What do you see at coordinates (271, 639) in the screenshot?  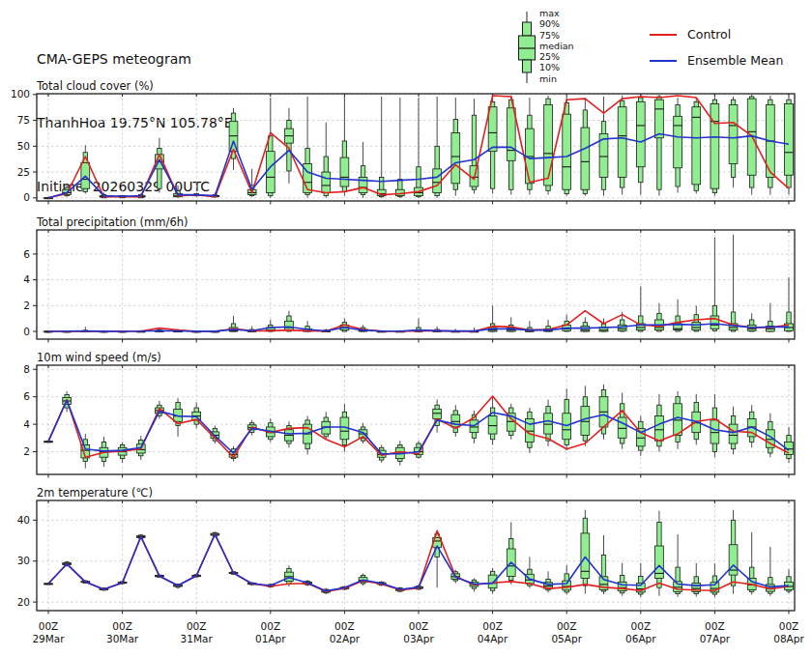 I see `xtick-date: 01Apr` at bounding box center [271, 639].